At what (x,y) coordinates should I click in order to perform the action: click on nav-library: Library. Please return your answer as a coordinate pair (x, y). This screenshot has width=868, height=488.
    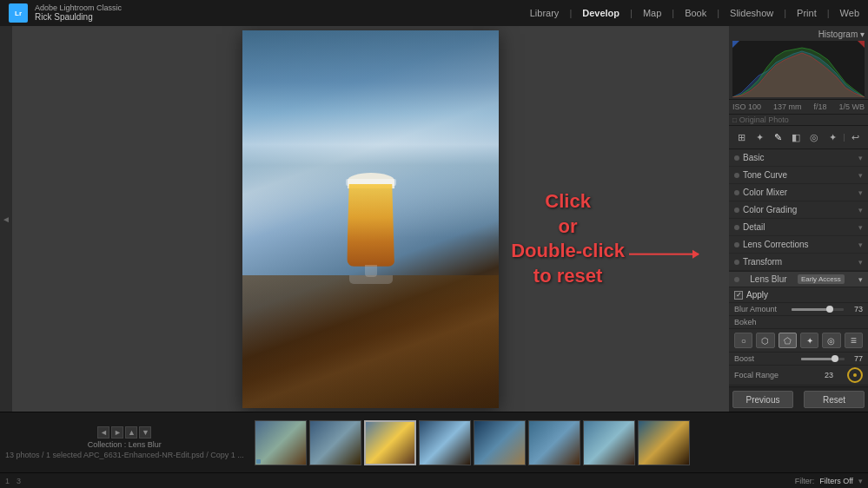
    Looking at the image, I should click on (545, 13).